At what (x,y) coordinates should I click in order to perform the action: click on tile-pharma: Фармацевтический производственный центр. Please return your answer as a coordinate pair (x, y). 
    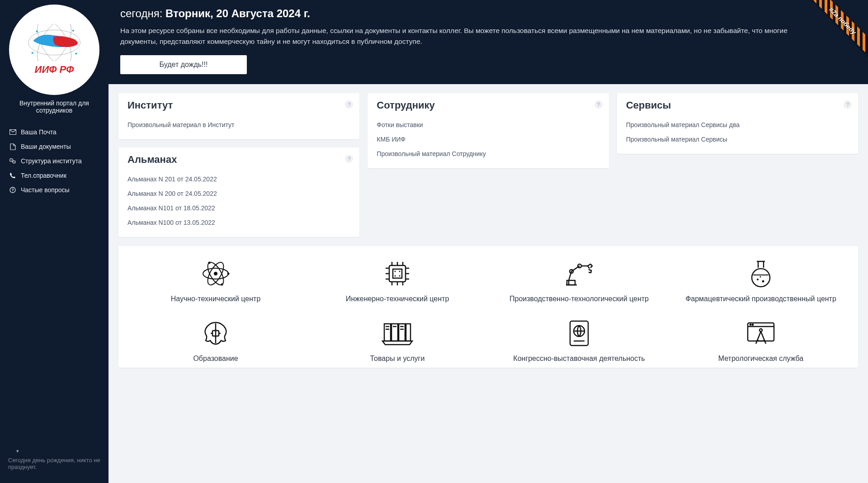
    Looking at the image, I should click on (761, 281).